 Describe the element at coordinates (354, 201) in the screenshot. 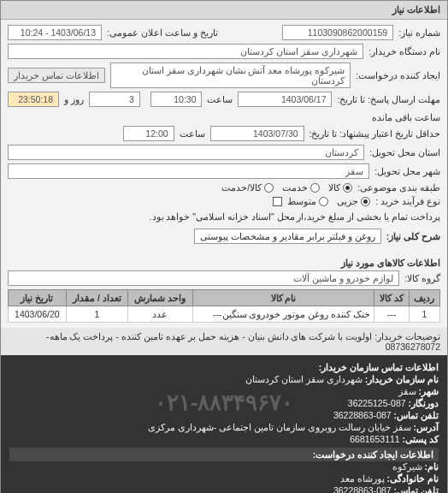

I see `radio-partial: جزیی` at that location.